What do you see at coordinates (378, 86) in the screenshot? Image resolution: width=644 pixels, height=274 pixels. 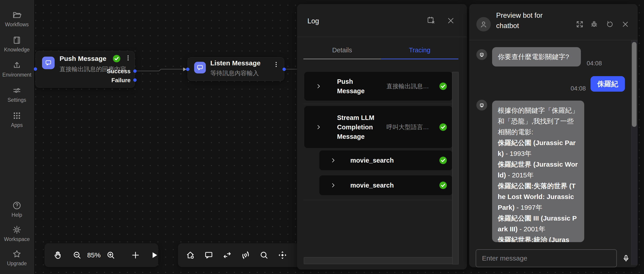 I see `trace-row-push-message: Push Message 直接輸出訊息…` at bounding box center [378, 86].